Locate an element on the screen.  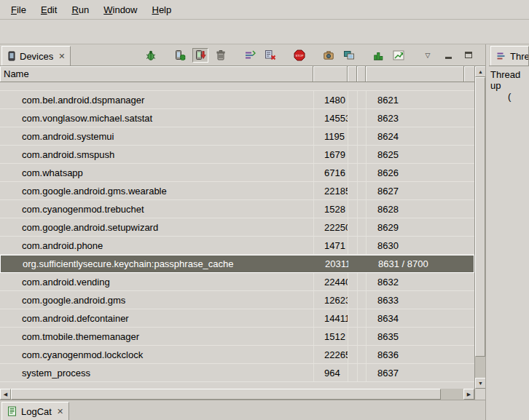
pid-cell: 6716 is located at coordinates (331, 173).